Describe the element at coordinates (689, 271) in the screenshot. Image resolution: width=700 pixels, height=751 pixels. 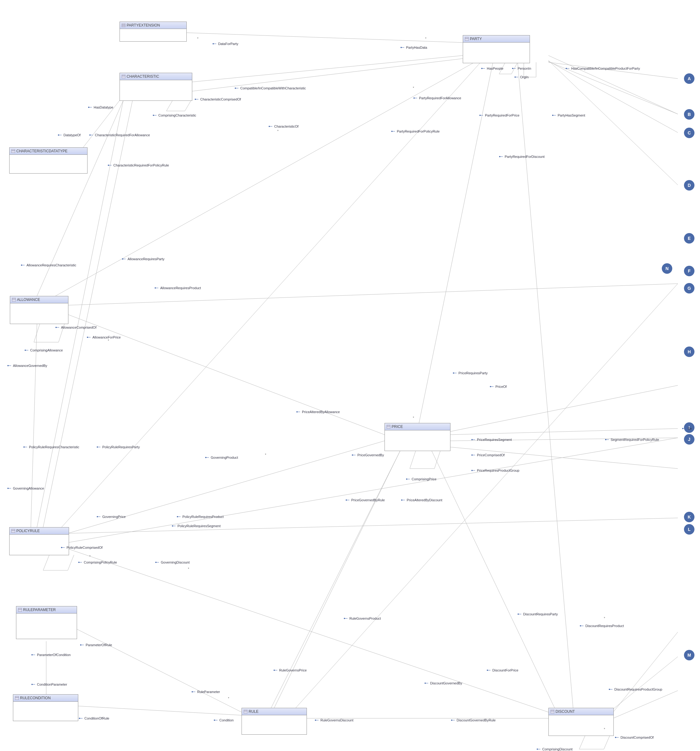
I see `anchor-F: F` at that location.